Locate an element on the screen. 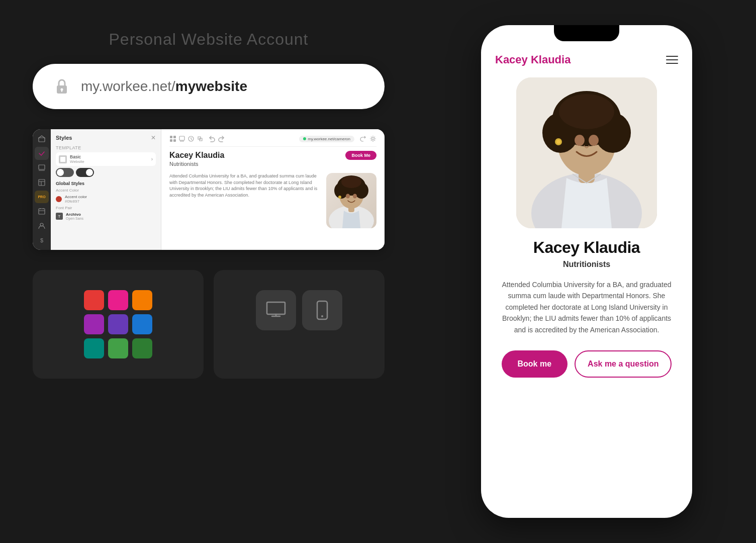 The image size is (756, 543). editor-avatar is located at coordinates (351, 201).